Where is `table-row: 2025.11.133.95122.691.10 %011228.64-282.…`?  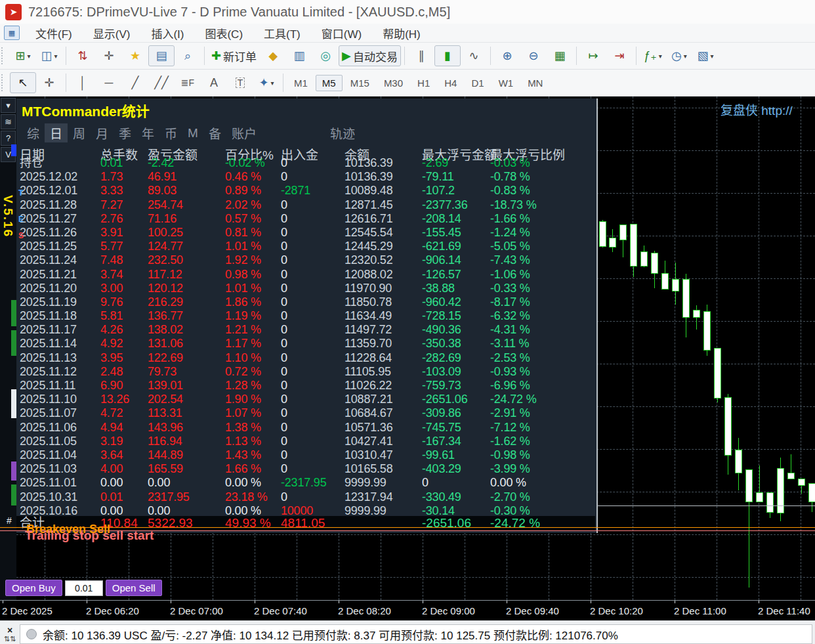 table-row: 2025.11.133.95122.691.10 %011228.64-282.… is located at coordinates (306, 358).